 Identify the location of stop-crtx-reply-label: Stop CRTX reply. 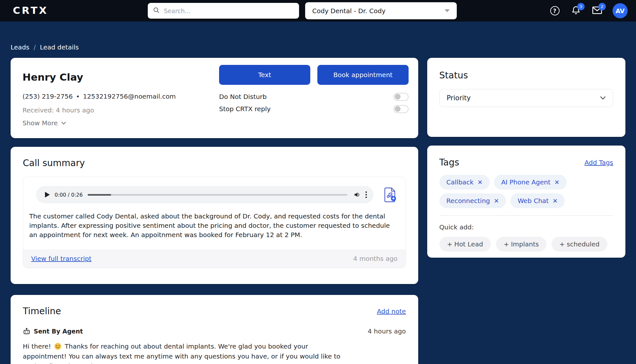
(245, 109).